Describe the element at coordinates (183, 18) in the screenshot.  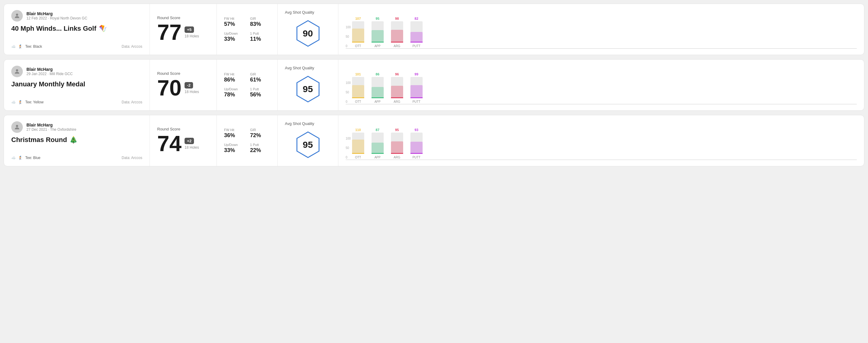
I see `score-label: Round Score` at that location.